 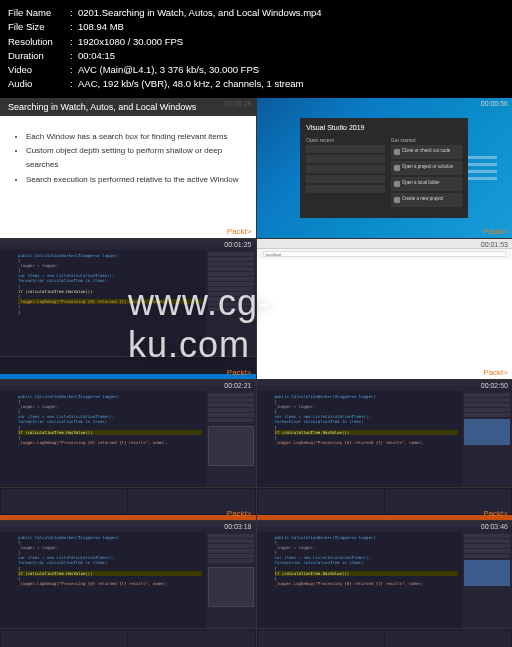 I want to click on slide-body: Each Window has a search box for finding…, so click(x=128, y=159).